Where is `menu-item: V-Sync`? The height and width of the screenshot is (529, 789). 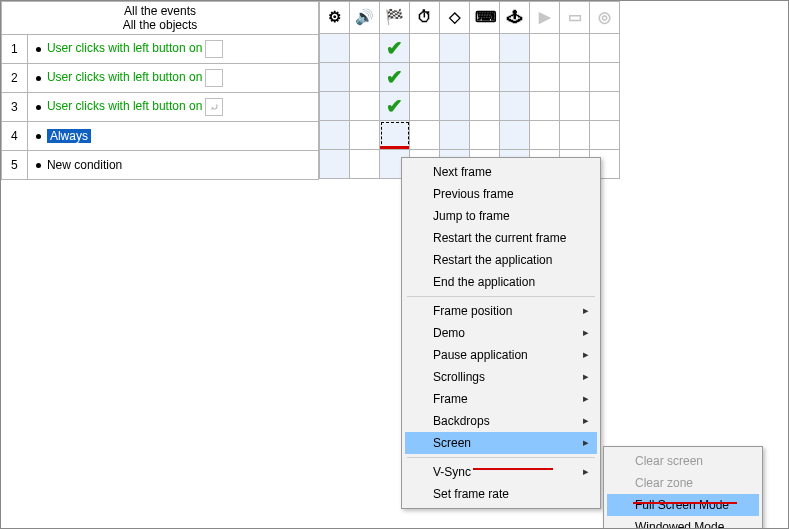 menu-item: V-Sync is located at coordinates (501, 472).